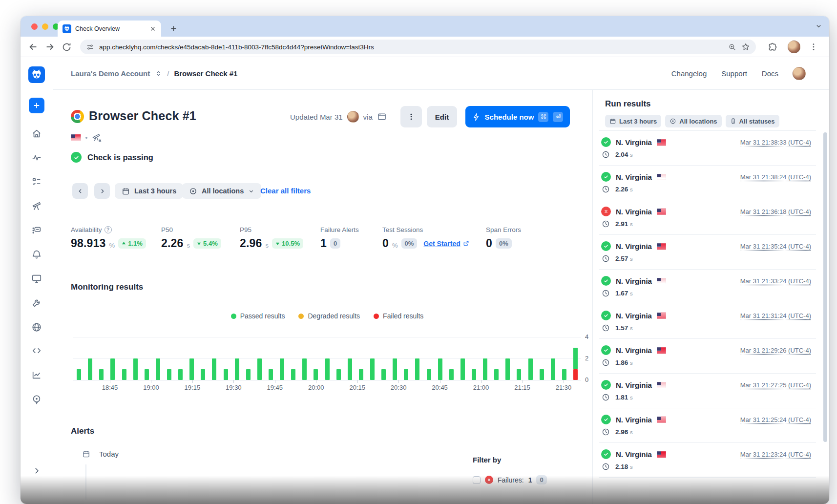 This screenshot has height=504, width=837. I want to click on check-options-kebab-button, so click(411, 117).